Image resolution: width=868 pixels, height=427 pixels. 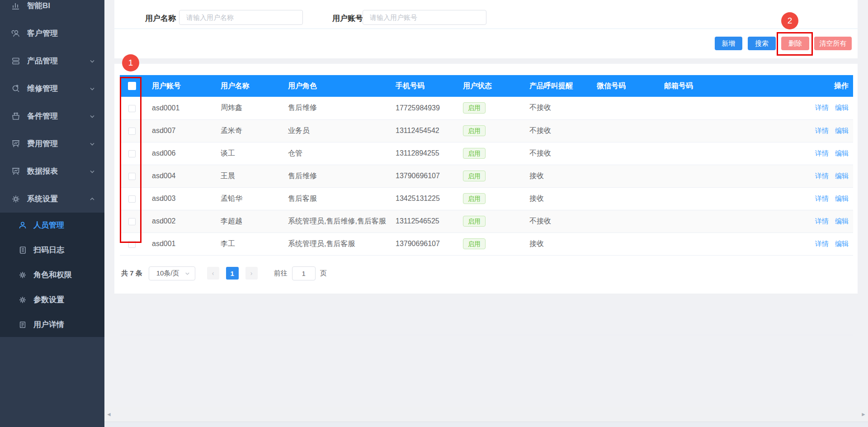 I want to click on cell-account: asd004, so click(x=178, y=176).